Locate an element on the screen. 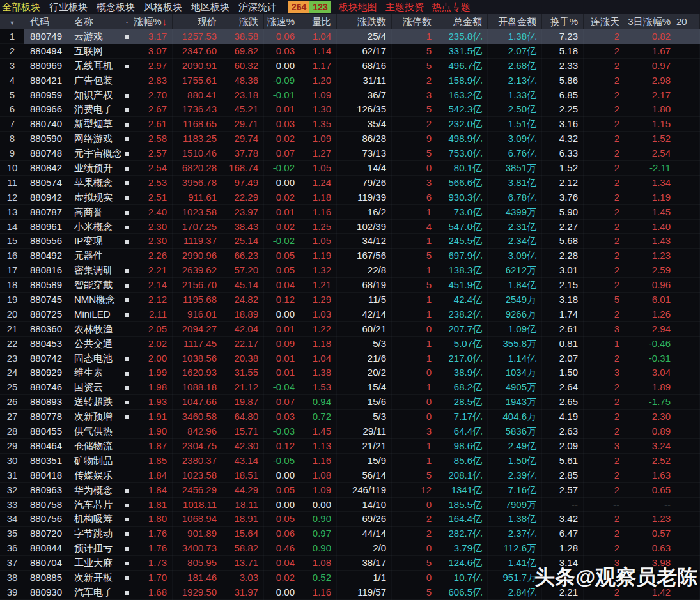 The image size is (700, 600). table-row: 34880756机构吸筹1.801068.9418.910.050.9069/2… is located at coordinates (350, 519).